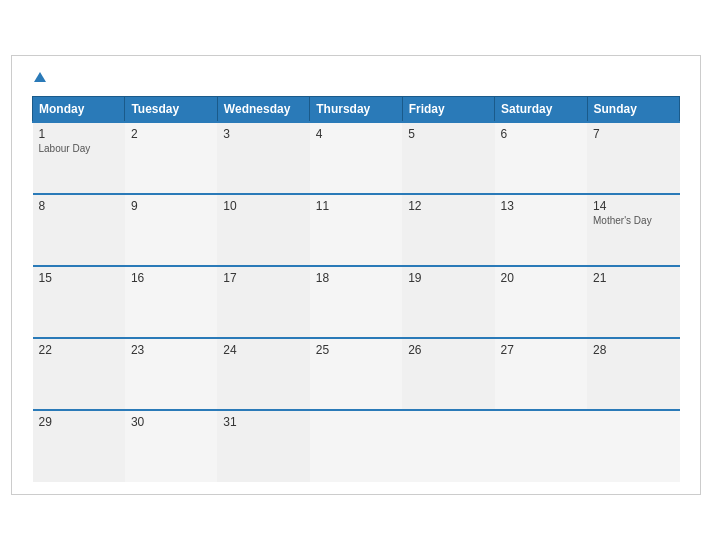 The image size is (712, 550). Describe the element at coordinates (541, 158) in the screenshot. I see `calendar-cell: 6` at that location.